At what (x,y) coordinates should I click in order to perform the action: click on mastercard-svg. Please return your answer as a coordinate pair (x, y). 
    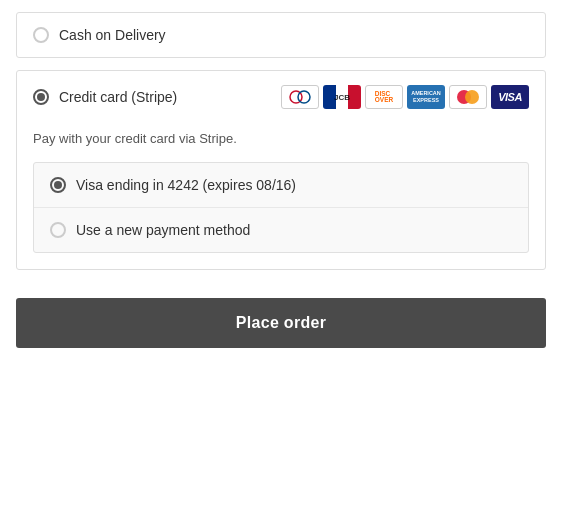
    Looking at the image, I should click on (468, 97).